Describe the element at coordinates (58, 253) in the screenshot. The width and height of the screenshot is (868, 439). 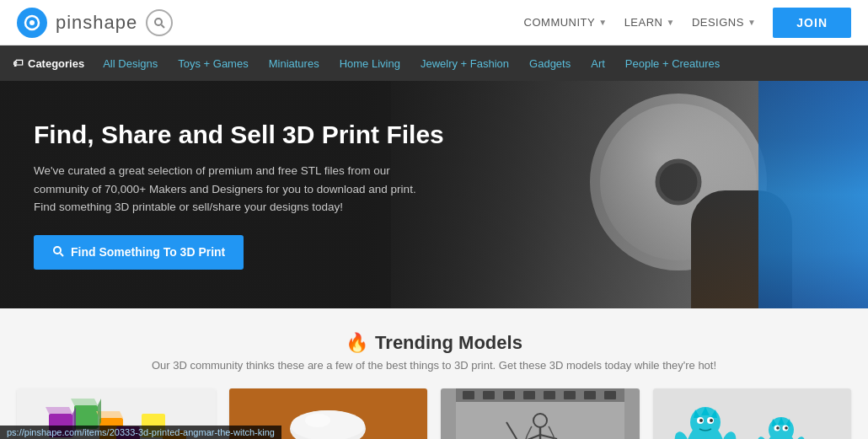
I see `search-icon` at that location.